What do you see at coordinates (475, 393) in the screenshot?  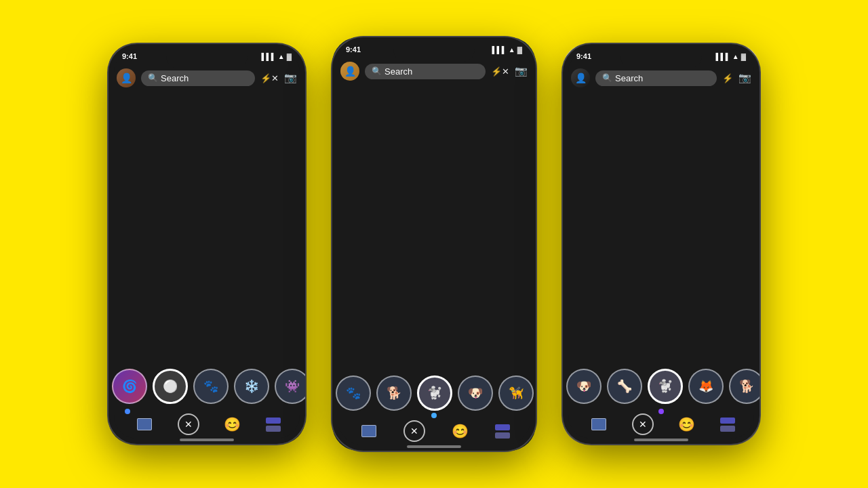 I see `lens-item-2-3: 🐶` at bounding box center [475, 393].